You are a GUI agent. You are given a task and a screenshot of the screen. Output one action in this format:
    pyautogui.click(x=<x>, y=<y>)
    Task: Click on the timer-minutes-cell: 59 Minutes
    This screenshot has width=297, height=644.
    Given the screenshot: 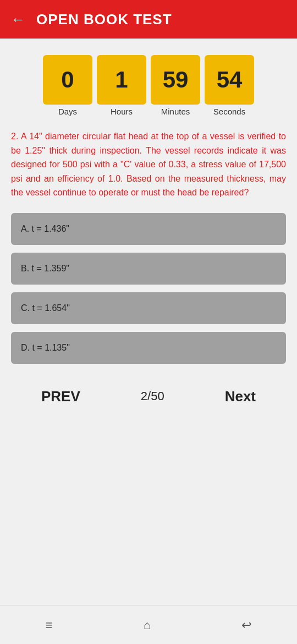 What is the action you would take?
    pyautogui.click(x=175, y=86)
    